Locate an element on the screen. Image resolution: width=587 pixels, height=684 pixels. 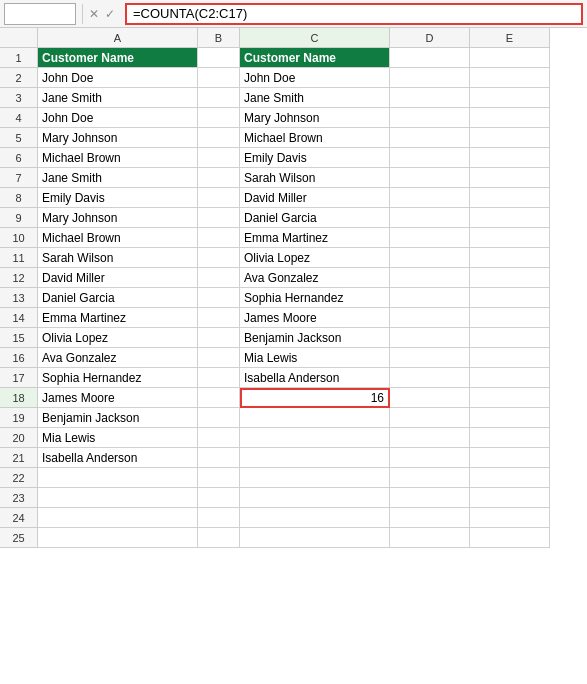
cell-b9 is located at coordinates (219, 218).